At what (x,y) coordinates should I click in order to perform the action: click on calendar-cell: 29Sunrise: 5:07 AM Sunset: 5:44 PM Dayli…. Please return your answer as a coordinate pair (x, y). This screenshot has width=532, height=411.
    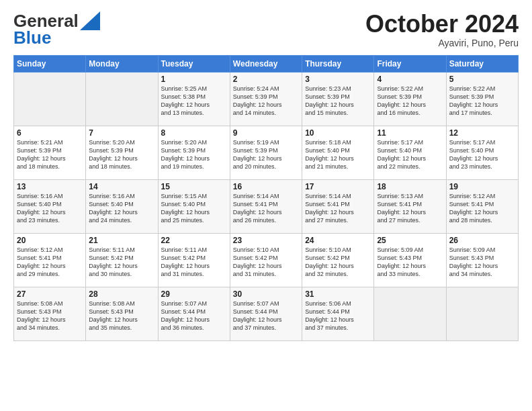
    Looking at the image, I should click on (193, 314).